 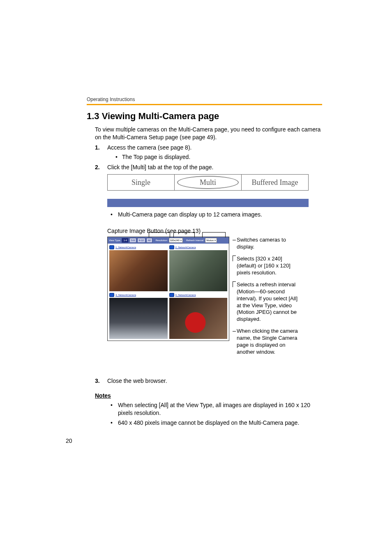 I want to click on tabs-row: Single Multi Buffered Image, so click(x=208, y=182).